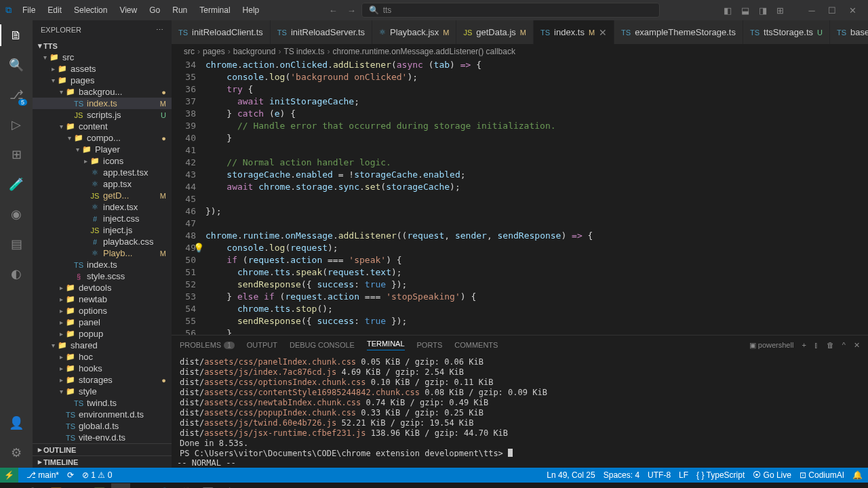 Image resolution: width=868 pixels, height=488 pixels. What do you see at coordinates (102, 161) in the screenshot?
I see `tree-item: ▸📁icons` at bounding box center [102, 161].